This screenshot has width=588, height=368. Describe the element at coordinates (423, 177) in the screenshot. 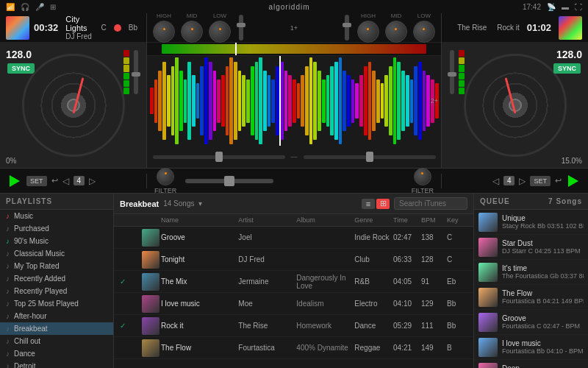

I see `filter-knob-right` at that location.